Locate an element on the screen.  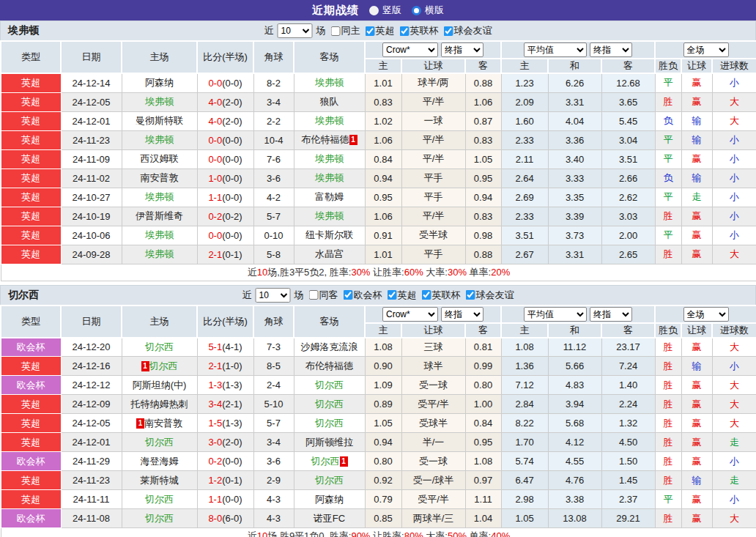
avg-home-odds: 2.33 is located at coordinates (525, 140).